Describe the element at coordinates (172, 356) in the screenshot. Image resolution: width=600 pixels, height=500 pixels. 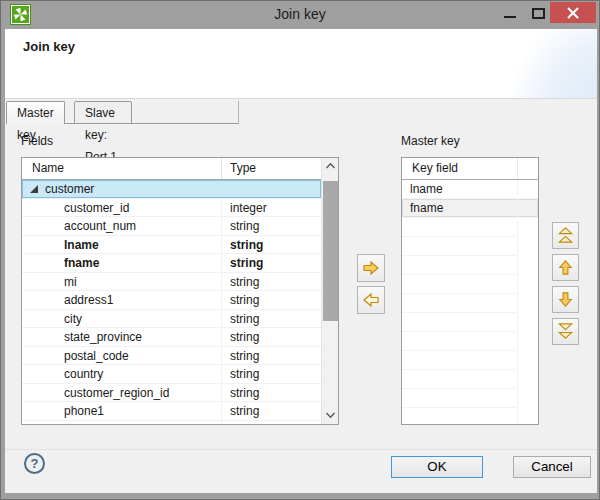
I see `table-row: postal_codestring` at that location.